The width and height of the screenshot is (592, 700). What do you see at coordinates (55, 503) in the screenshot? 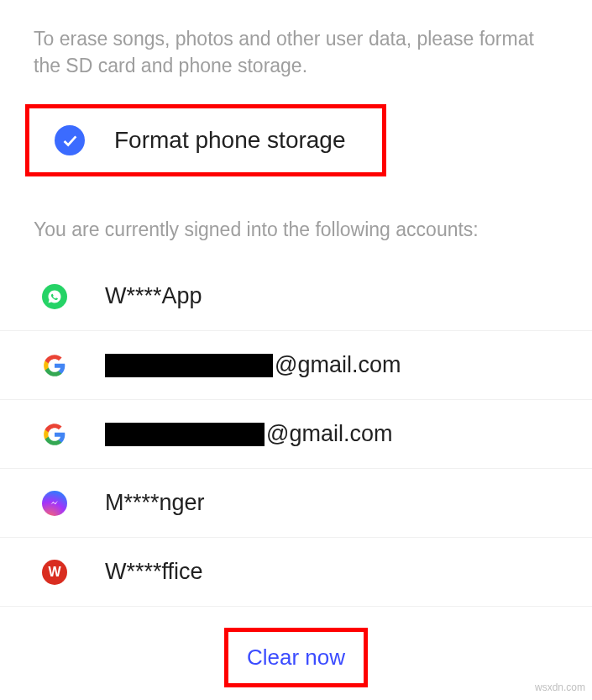
I see `messenger-icon` at bounding box center [55, 503].